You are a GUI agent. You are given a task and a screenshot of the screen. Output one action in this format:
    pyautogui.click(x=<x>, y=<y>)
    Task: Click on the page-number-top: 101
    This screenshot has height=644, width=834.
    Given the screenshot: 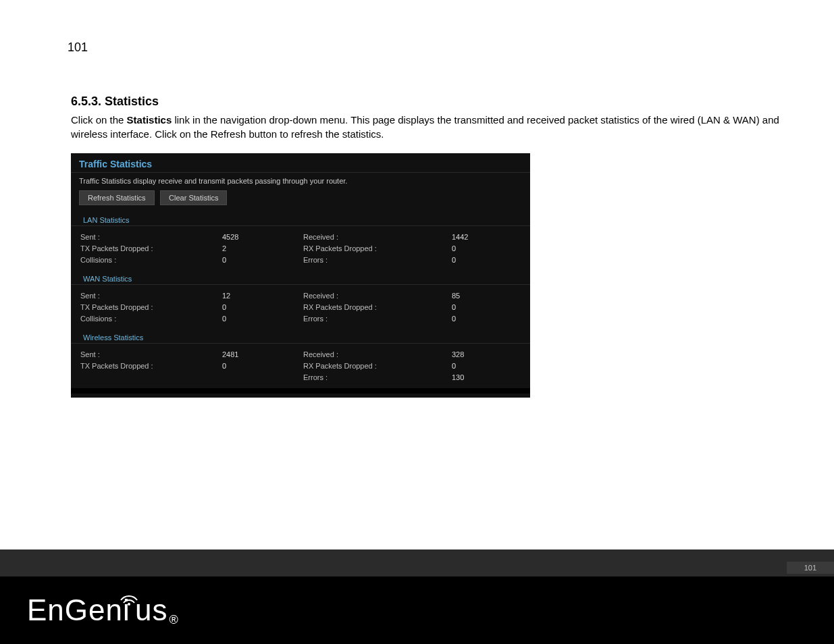 What is the action you would take?
    pyautogui.click(x=78, y=47)
    